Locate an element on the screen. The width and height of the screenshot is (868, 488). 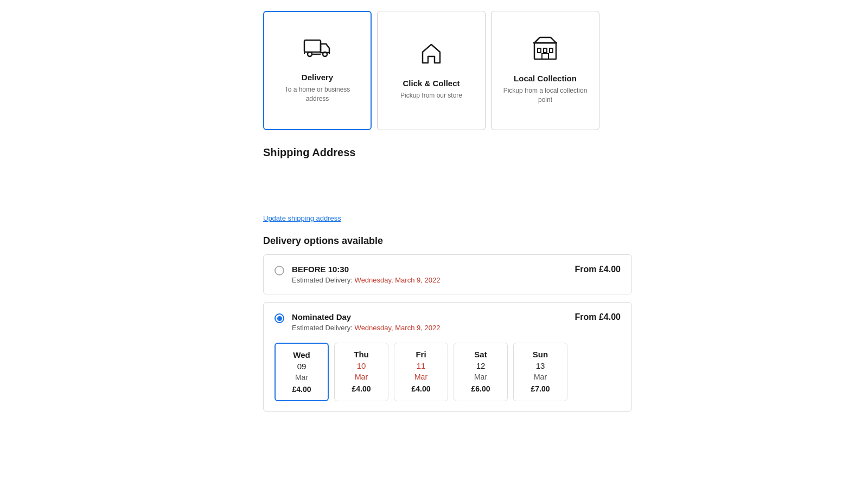
option-details-nominated-day: Nominated Day Estimated Delivery: Wednes… is located at coordinates (366, 322).